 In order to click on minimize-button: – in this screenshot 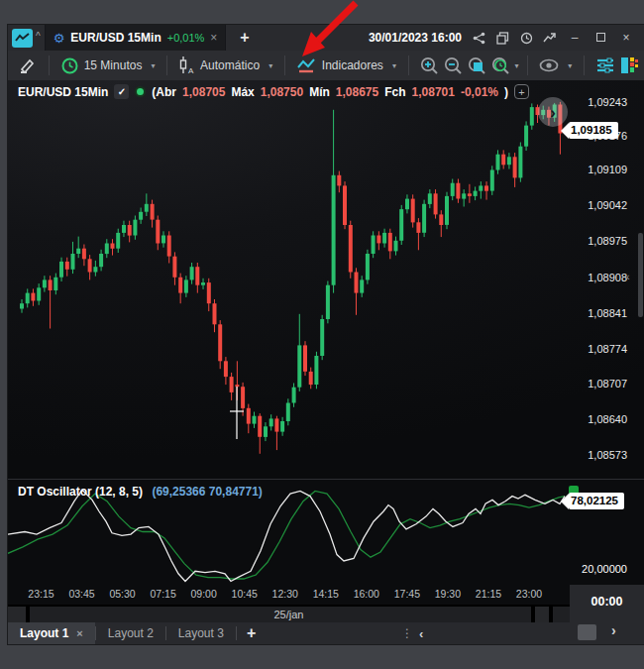, I will do `click(575, 38)`.